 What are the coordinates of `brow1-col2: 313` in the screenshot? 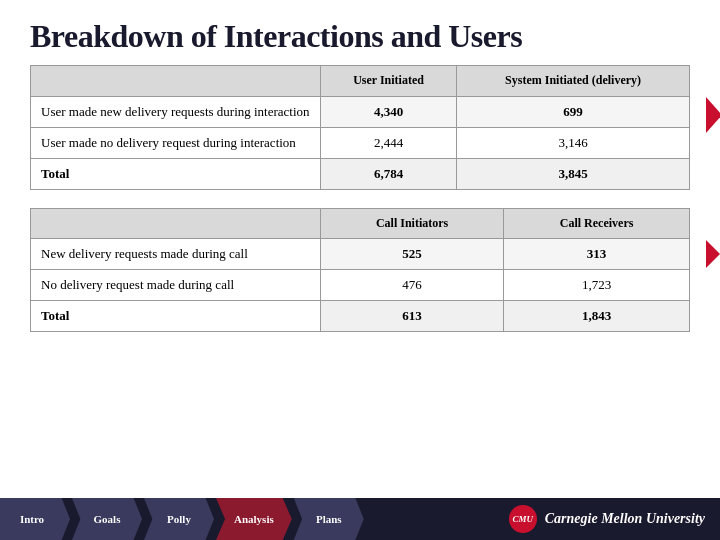 It's located at (597, 254).